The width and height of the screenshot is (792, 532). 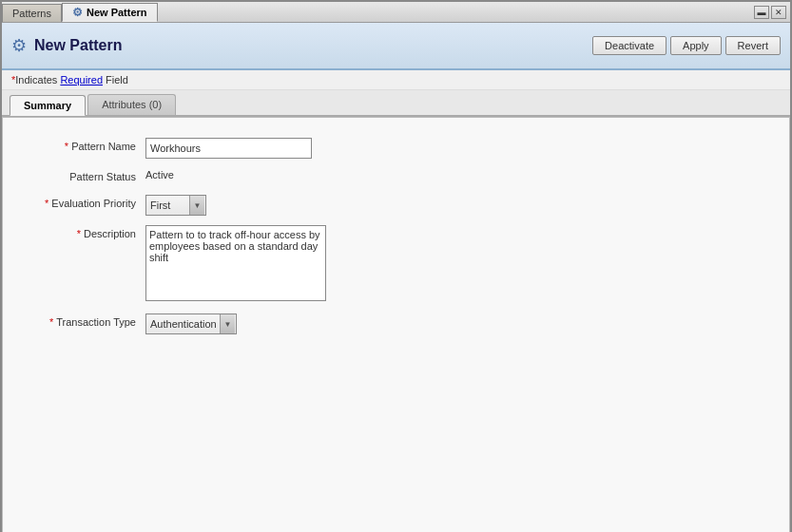 I want to click on window-controls: ▬ ✕, so click(x=772, y=11).